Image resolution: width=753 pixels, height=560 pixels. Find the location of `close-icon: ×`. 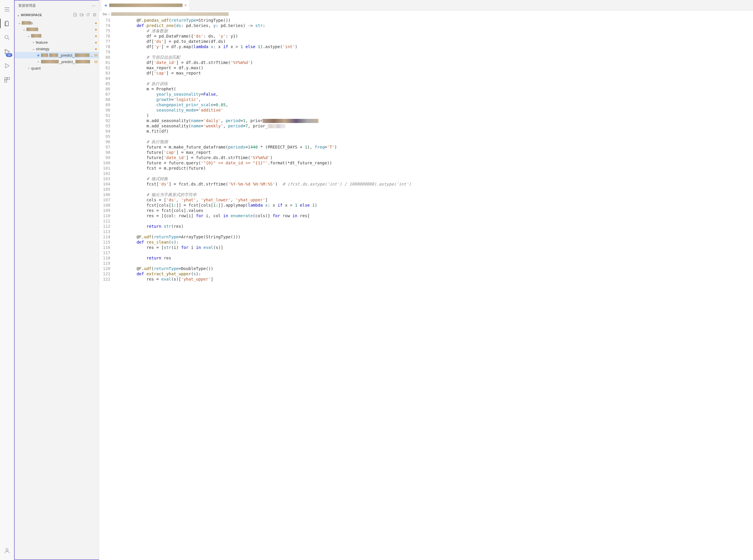

close-icon: × is located at coordinates (186, 5).